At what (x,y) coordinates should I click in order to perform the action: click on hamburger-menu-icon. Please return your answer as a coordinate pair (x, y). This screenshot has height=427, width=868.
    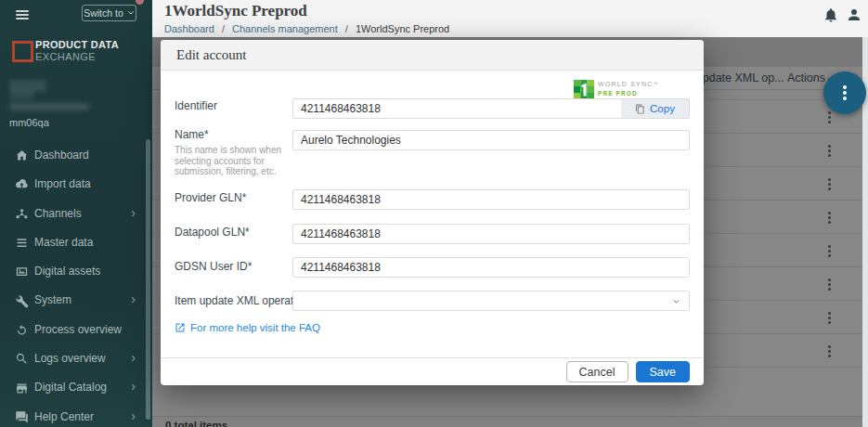
    Looking at the image, I should click on (22, 15).